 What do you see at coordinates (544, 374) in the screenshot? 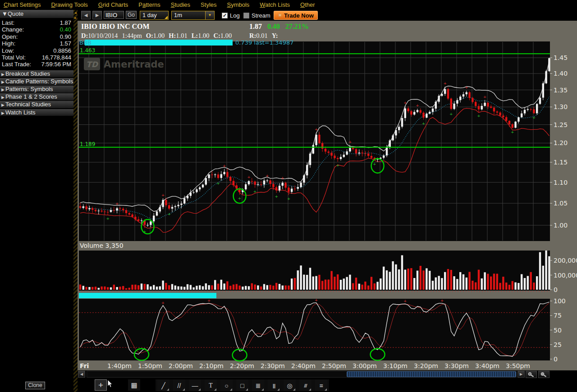
I see `zoom-out-button` at bounding box center [544, 374].